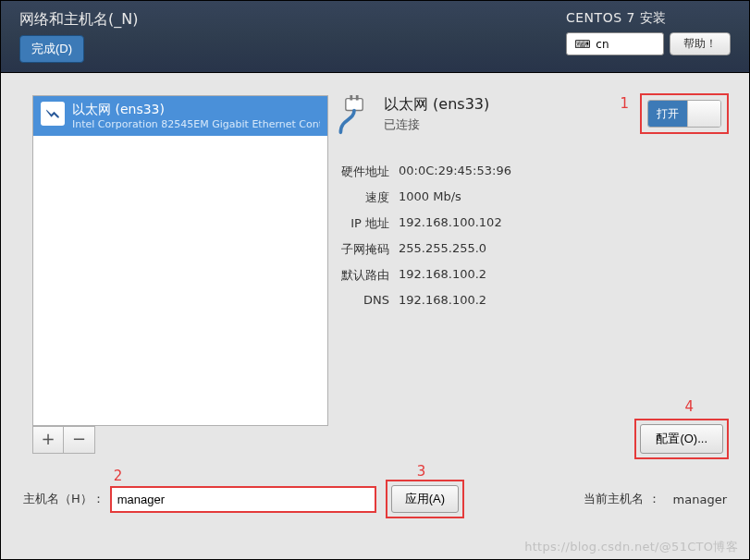  I want to click on prop-dns: DNS 192.168.100.2, so click(531, 299).